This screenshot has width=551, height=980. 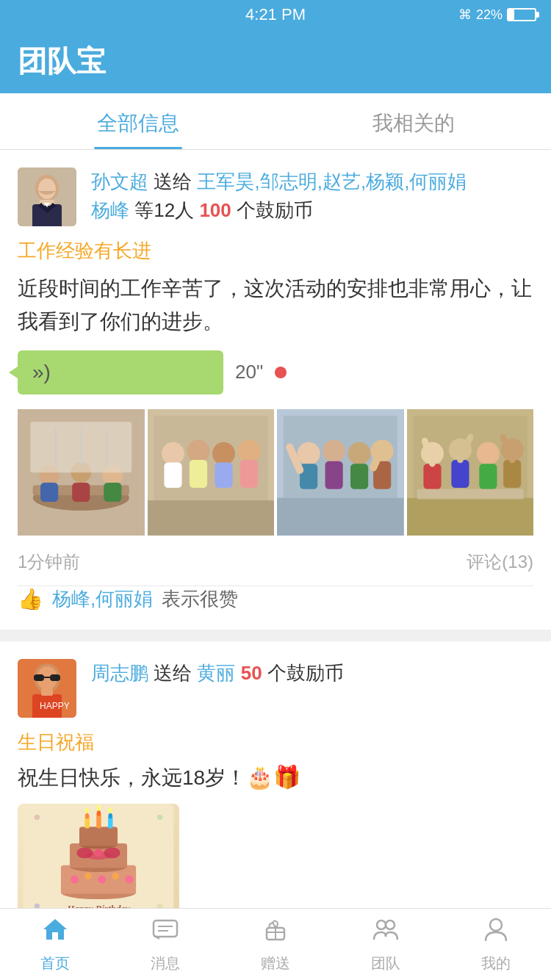 What do you see at coordinates (251, 673) in the screenshot?
I see `coin-count-2: 50` at bounding box center [251, 673].